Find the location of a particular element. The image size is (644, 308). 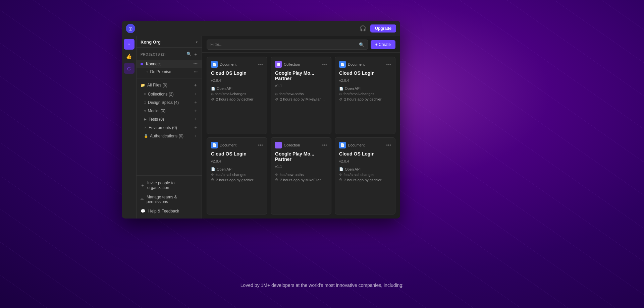

sidebar-icon-thumb: 👍 is located at coordinates (129, 56).